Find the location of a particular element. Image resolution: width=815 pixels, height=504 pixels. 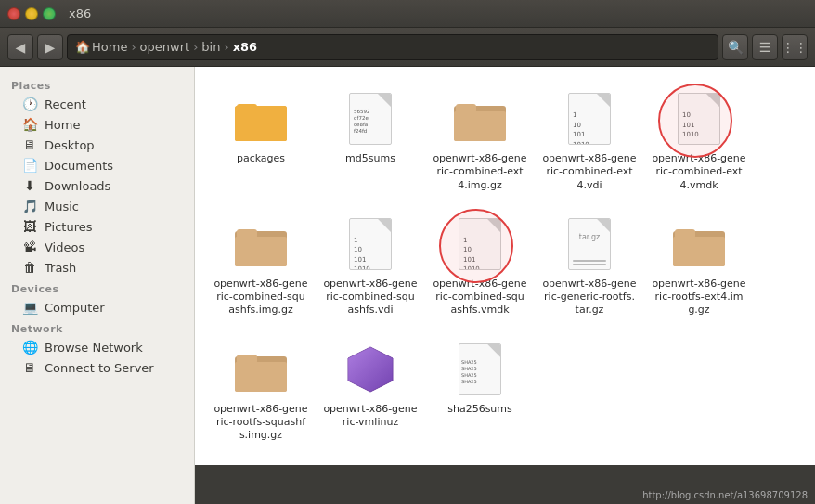

combined-ext4-img-icon is located at coordinates (480, 119).